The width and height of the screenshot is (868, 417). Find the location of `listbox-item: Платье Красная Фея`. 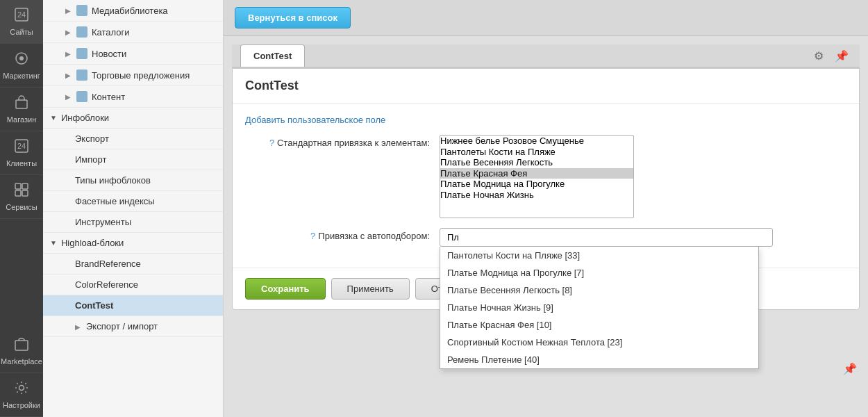

listbox-item: Платье Красная Фея is located at coordinates (537, 174).